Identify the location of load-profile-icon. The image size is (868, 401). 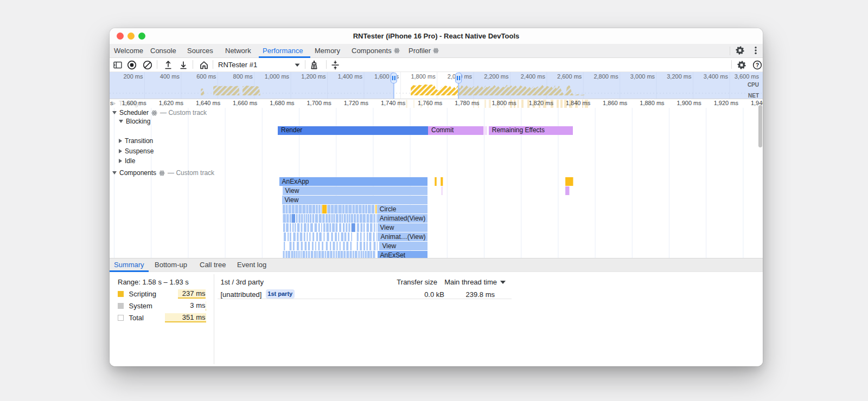
(168, 65).